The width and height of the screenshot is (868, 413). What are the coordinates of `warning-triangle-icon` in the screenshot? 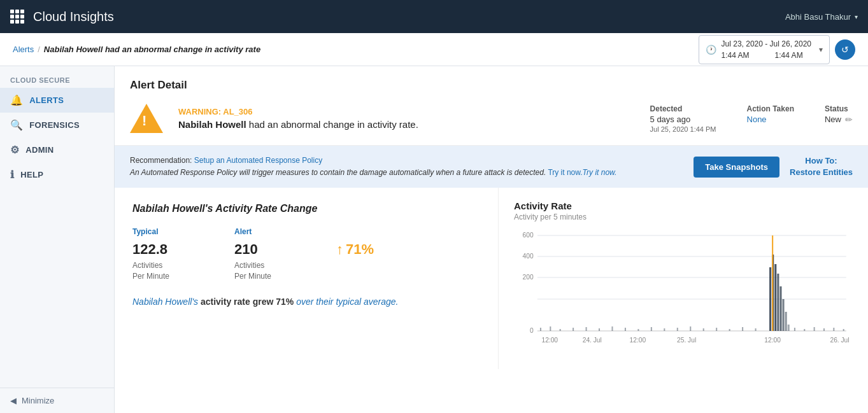 It's located at (146, 118).